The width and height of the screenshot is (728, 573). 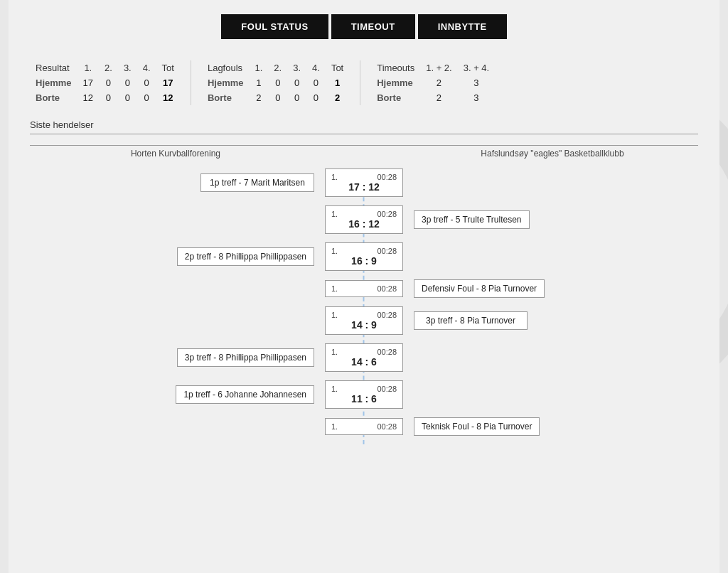 I want to click on event-5-score-value: 14 : 9, so click(x=364, y=325).